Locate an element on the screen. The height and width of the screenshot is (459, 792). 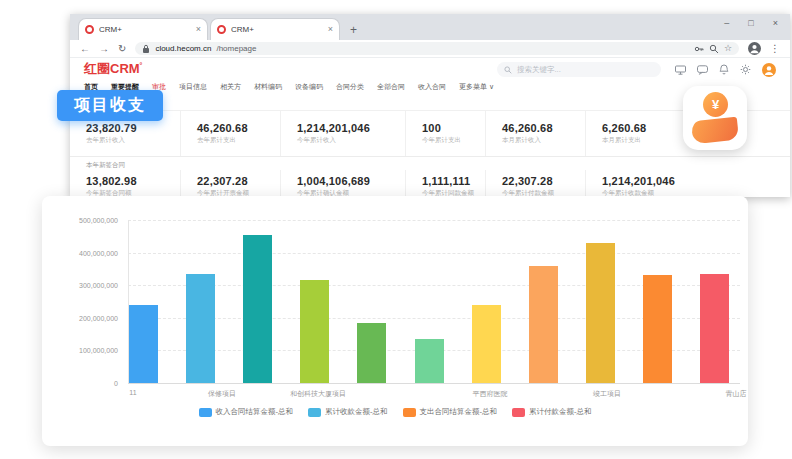
legend-label: 累计收款金额-总和 is located at coordinates (356, 412).